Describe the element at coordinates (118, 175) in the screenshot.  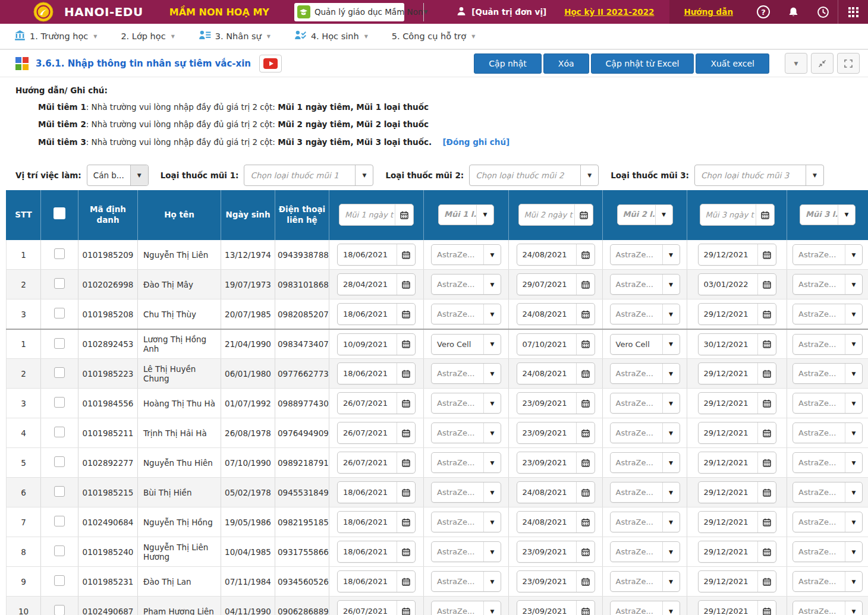
I see `position-filter-select: Cán b... ▼` at that location.